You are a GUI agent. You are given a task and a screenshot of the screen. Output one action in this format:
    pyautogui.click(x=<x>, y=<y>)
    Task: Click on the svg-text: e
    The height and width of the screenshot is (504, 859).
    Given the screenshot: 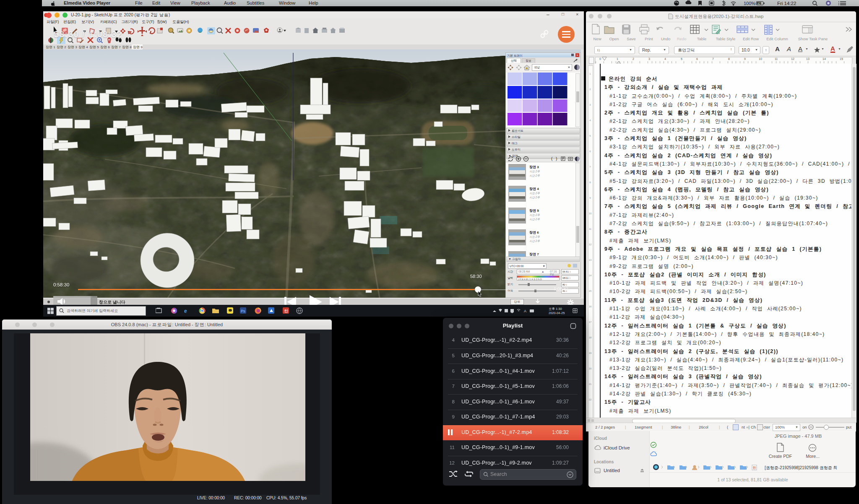 What is the action you would take?
    pyautogui.click(x=185, y=311)
    